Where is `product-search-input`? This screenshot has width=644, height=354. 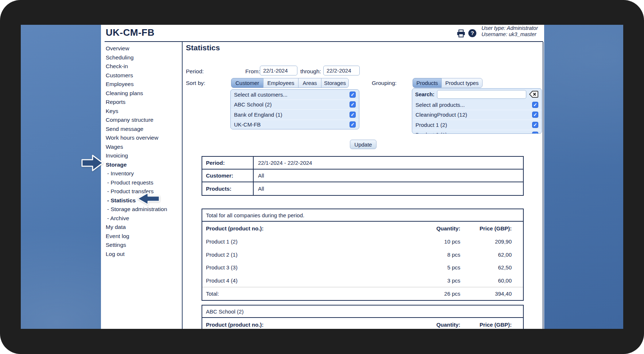 product-search-input is located at coordinates (482, 94).